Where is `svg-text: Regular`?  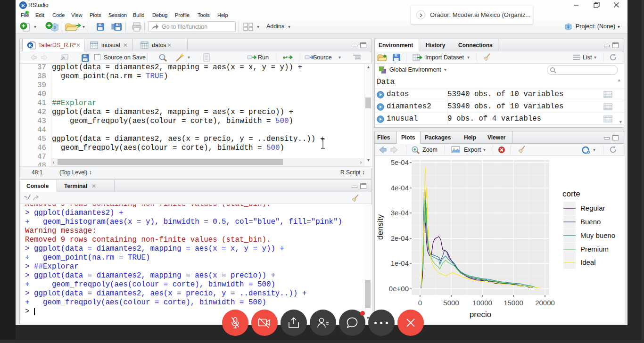 svg-text: Regular is located at coordinates (593, 208).